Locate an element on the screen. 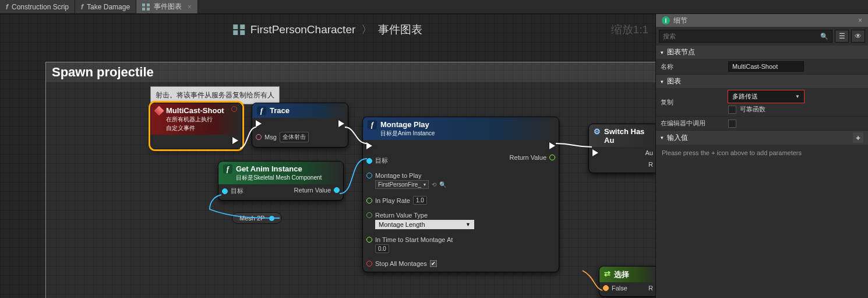 The image size is (868, 298). pin-in-play-rate: In Play Rate 1.0 is located at coordinates (421, 201).